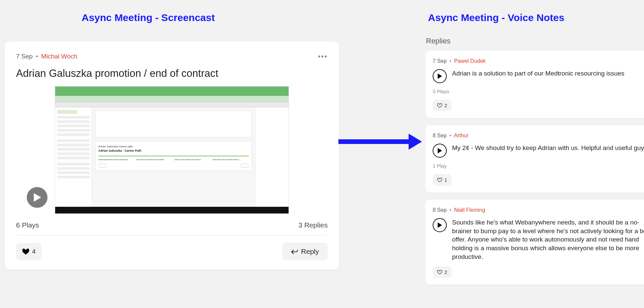 Image resolution: width=644 pixels, height=308 pixels. What do you see at coordinates (310, 252) in the screenshot?
I see `reply-label: Reply` at bounding box center [310, 252].